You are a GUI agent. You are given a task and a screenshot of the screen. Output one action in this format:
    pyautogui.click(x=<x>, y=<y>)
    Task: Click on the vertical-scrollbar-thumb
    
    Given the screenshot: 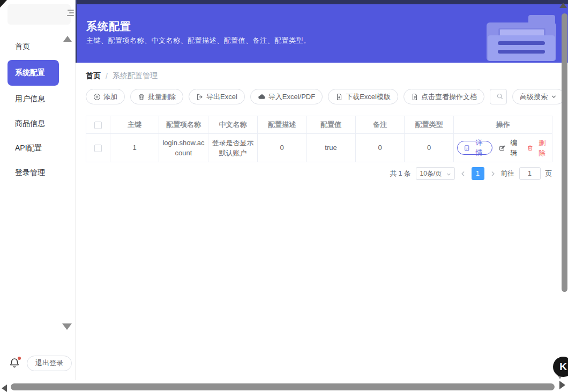 What is the action you would take?
    pyautogui.click(x=565, y=153)
    